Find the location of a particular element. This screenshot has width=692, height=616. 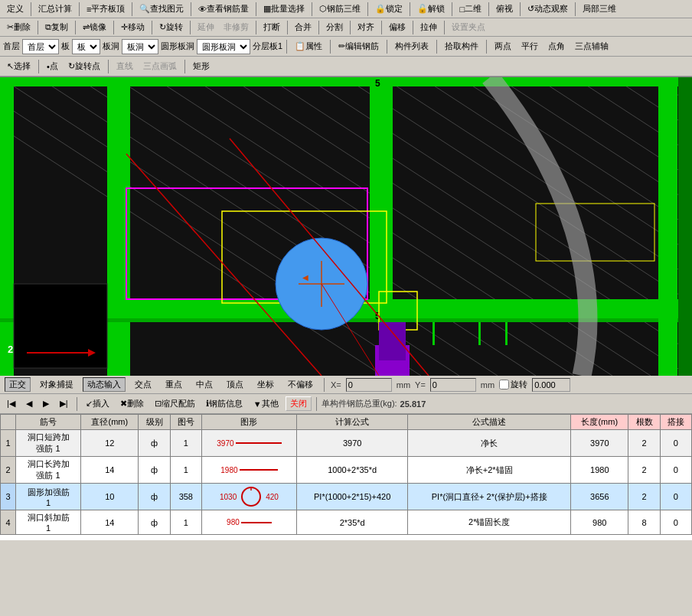

tb-scale-rebar: ⊡ 缩尺配筋 is located at coordinates (175, 404).